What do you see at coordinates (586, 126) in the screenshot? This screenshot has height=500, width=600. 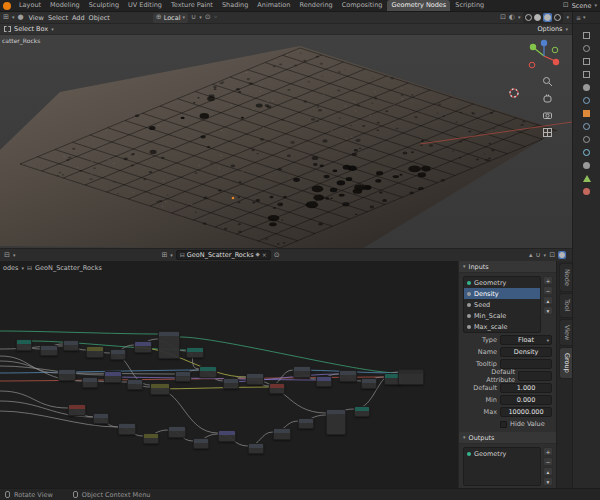 I see `modifiers-properties-tab-icon` at bounding box center [586, 126].